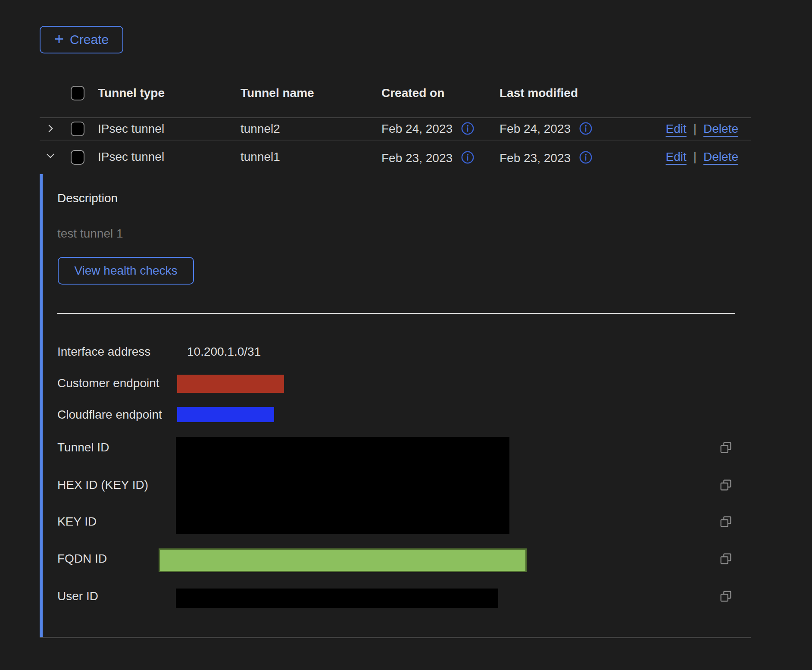  What do you see at coordinates (726, 560) in the screenshot?
I see `copy-fqdn-id-button` at bounding box center [726, 560].